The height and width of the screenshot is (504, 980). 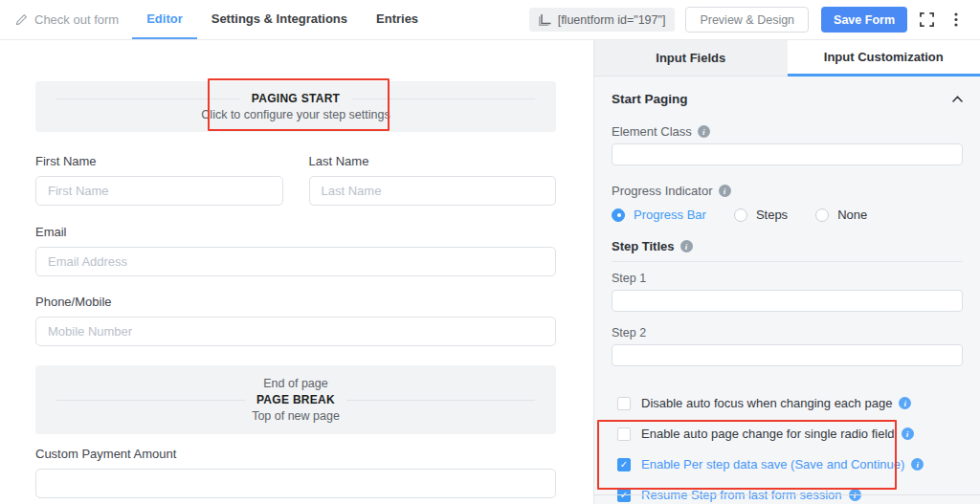 I want to click on first-name-input, so click(x=159, y=191).